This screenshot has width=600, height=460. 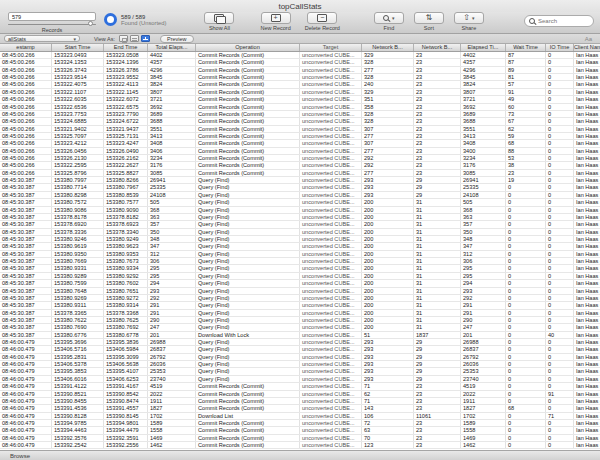 What do you see at coordinates (78, 305) in the screenshot?
I see `cell: 153380.9311` at bounding box center [78, 305].